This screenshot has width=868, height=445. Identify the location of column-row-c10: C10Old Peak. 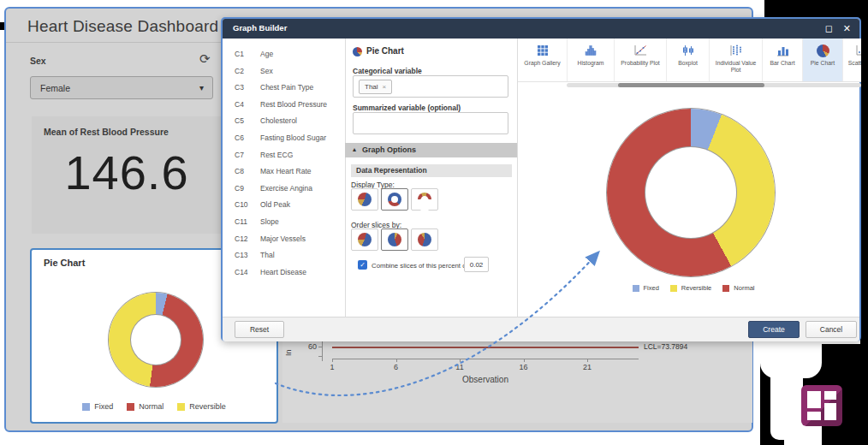
(284, 208).